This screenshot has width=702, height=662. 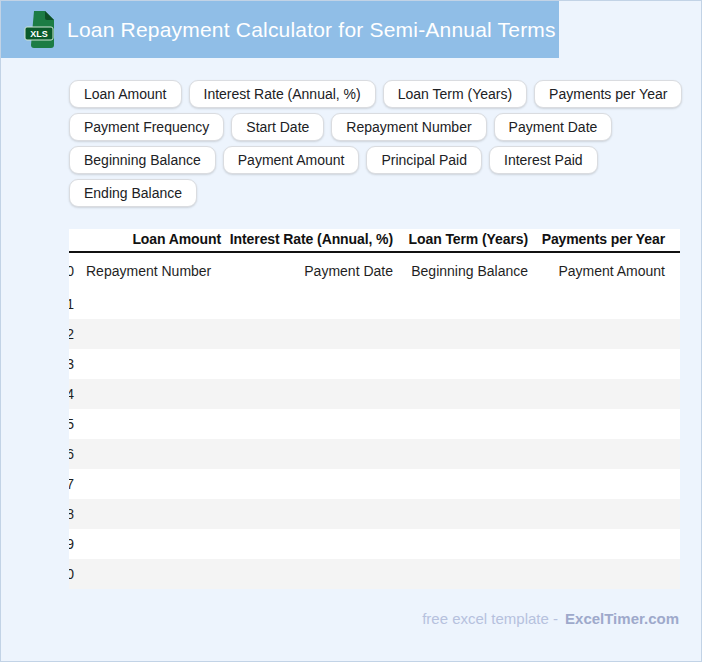 I want to click on field-tag-chip: Start Date, so click(x=278, y=127).